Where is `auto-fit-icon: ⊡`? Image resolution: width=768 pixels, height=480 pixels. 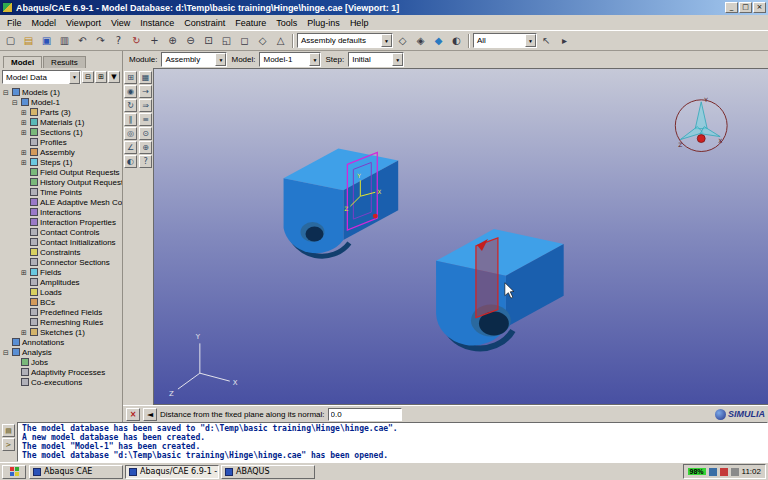 auto-fit-icon: ⊡ is located at coordinates (208, 41).